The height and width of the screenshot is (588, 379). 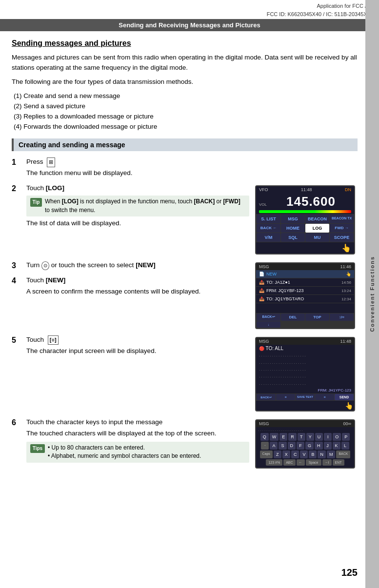 I want to click on kb-key-o: O, so click(x=337, y=437).